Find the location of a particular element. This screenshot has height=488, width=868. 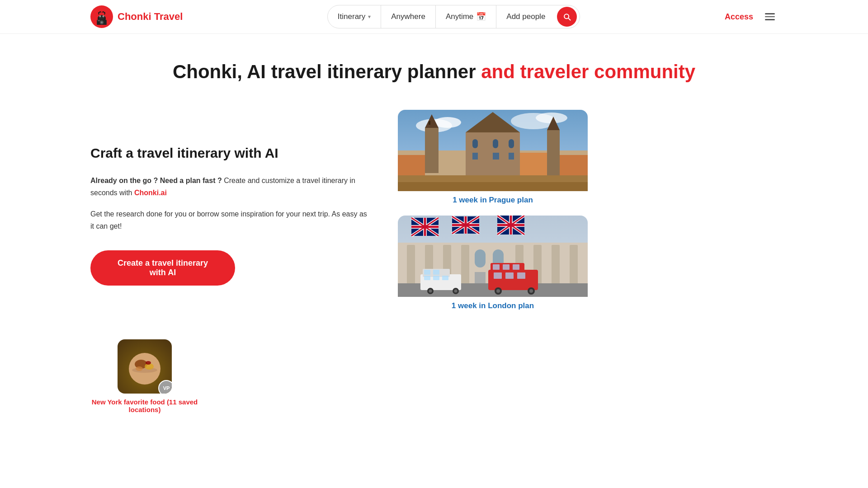

hamburger-menu-button is located at coordinates (770, 17).